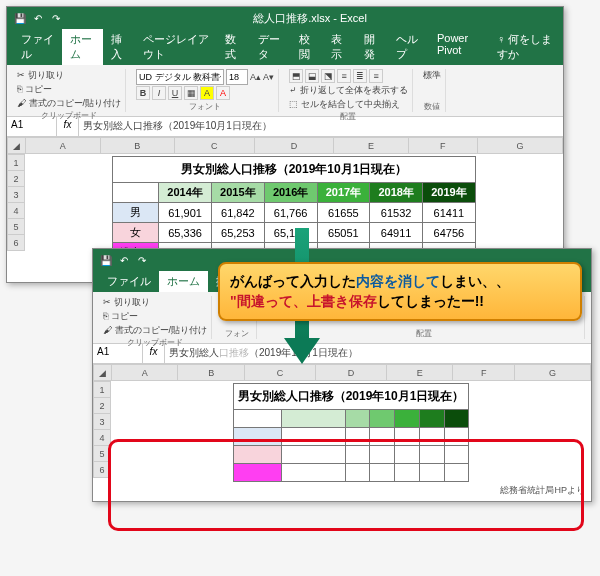 Image resolution: width=600 pixels, height=576 pixels. Describe the element at coordinates (207, 93) in the screenshot. I see `fill-color-icon: A` at that location.